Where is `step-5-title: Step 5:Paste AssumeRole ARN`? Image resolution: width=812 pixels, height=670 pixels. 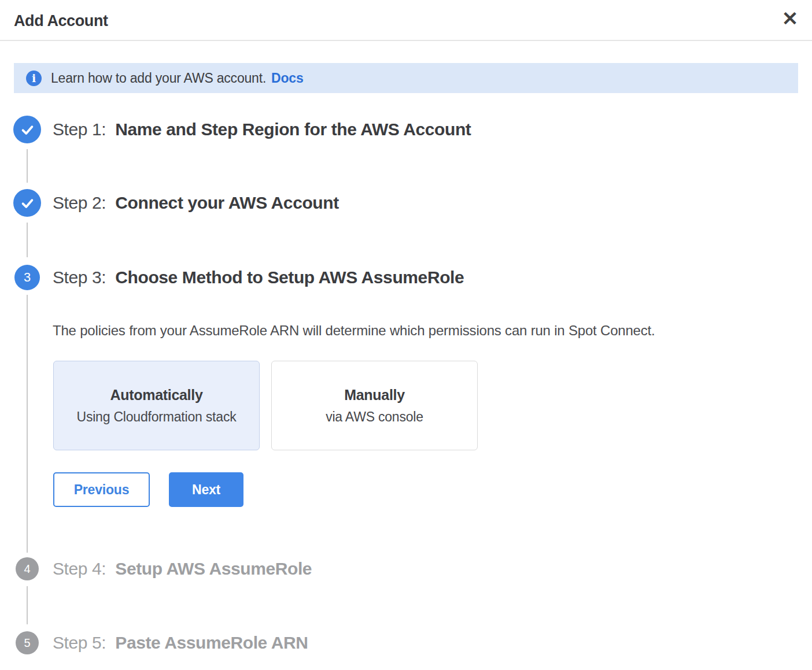 step-5-title: Step 5:Paste AssumeRole ARN is located at coordinates (180, 643).